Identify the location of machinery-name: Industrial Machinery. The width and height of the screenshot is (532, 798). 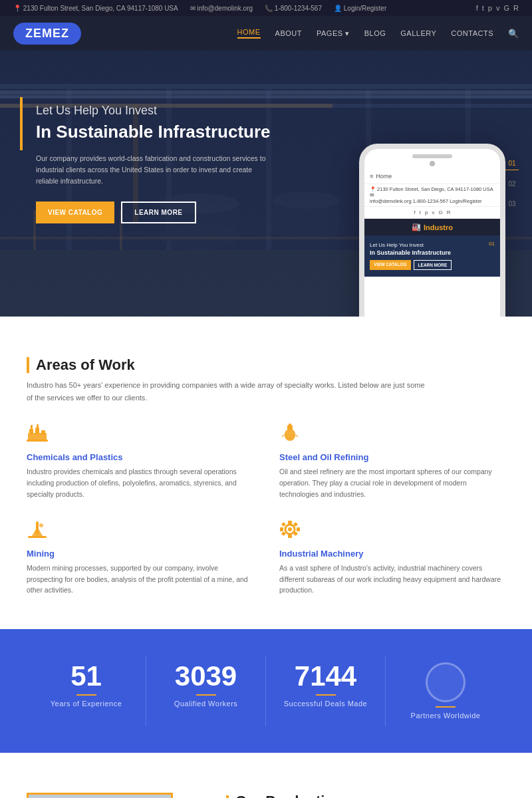
(392, 553).